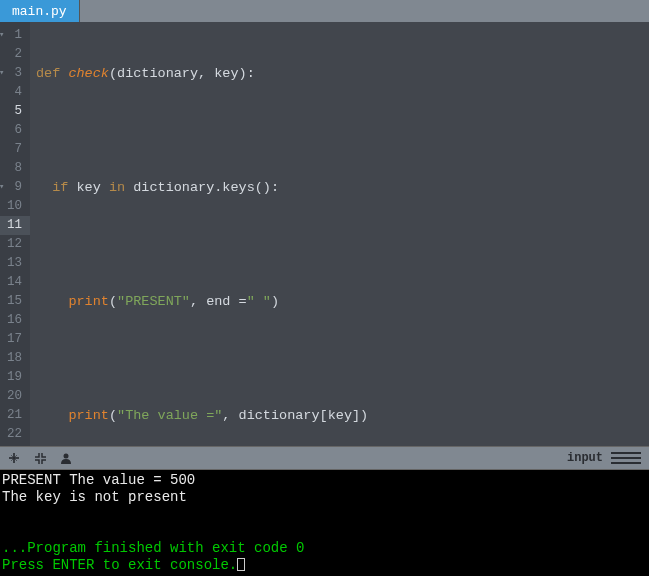 This screenshot has width=649, height=576. I want to click on console-line: The key is not present, so click(94, 497).